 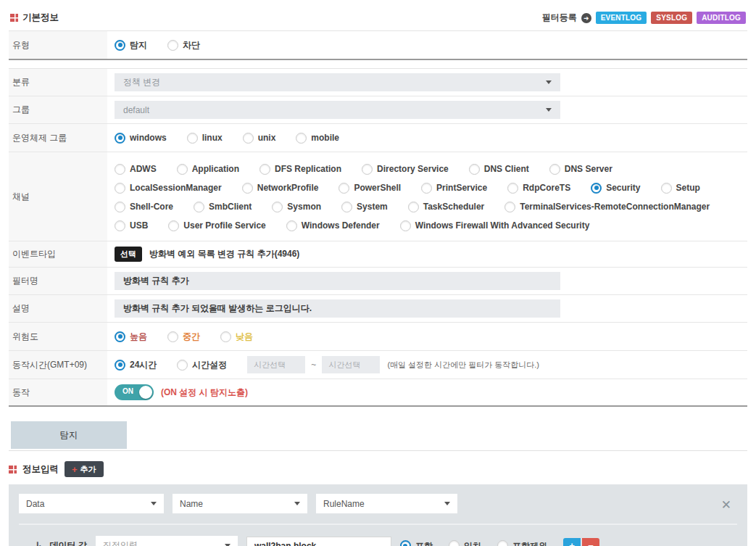 What do you see at coordinates (134, 392) in the screenshot?
I see `action-toggle: ON` at bounding box center [134, 392].